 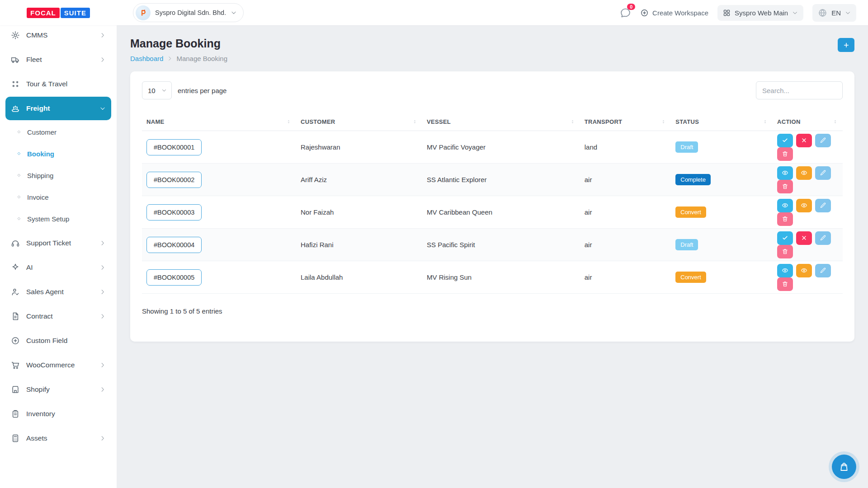 What do you see at coordinates (58, 175) in the screenshot?
I see `sidebar-subitem-shipping: Shipping` at bounding box center [58, 175].